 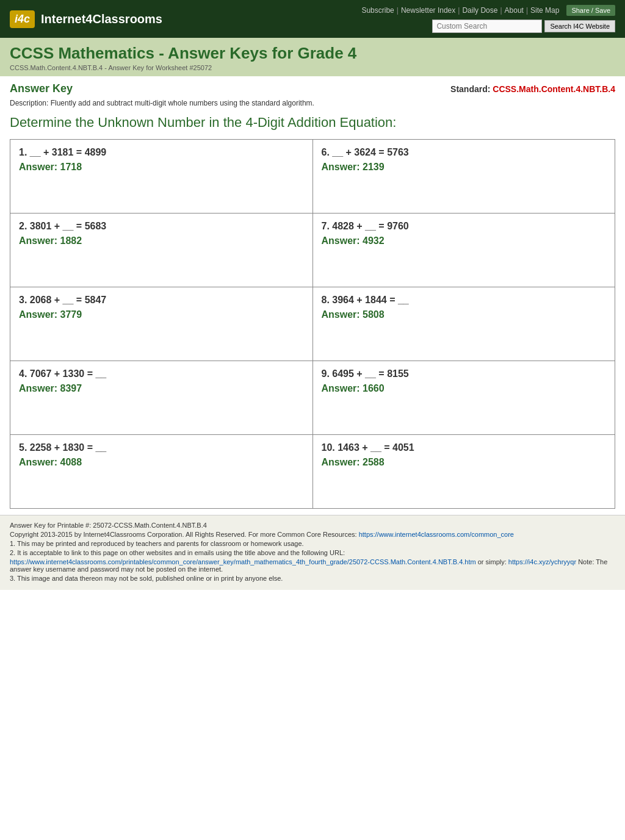 What do you see at coordinates (580, 26) in the screenshot?
I see `search-button: Search I4C Website` at bounding box center [580, 26].